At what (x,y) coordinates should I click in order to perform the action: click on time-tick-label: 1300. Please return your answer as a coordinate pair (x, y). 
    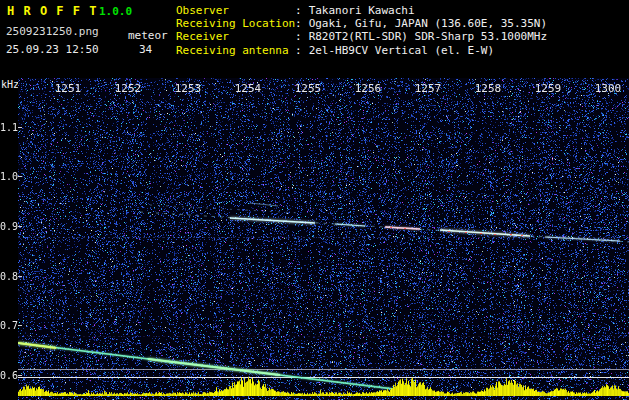
    Looking at the image, I should click on (608, 88).